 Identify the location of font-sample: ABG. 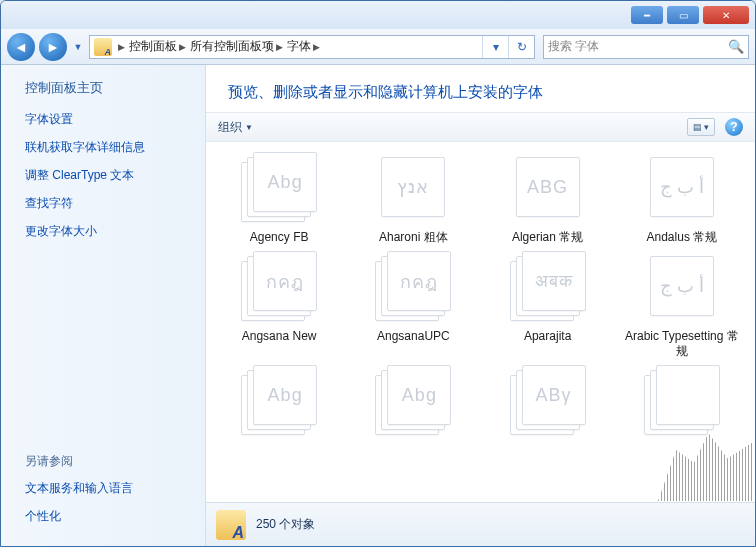
(548, 188).